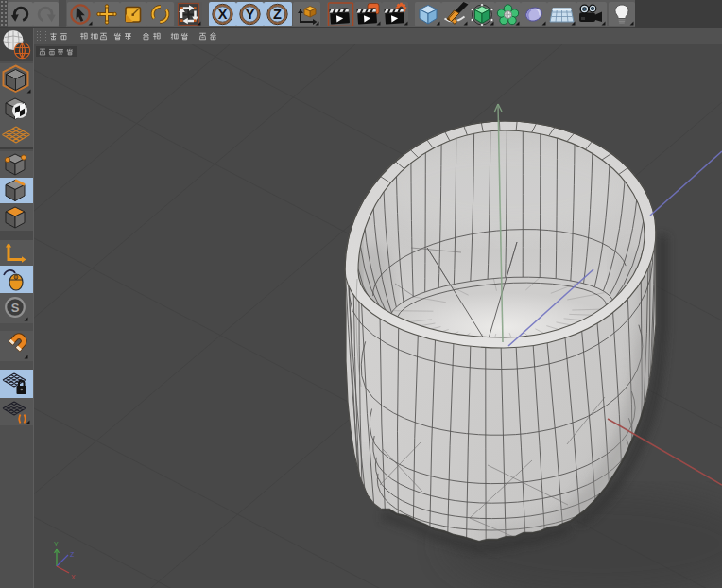  What do you see at coordinates (15, 308) in the screenshot?
I see `svg-text: S` at bounding box center [15, 308].